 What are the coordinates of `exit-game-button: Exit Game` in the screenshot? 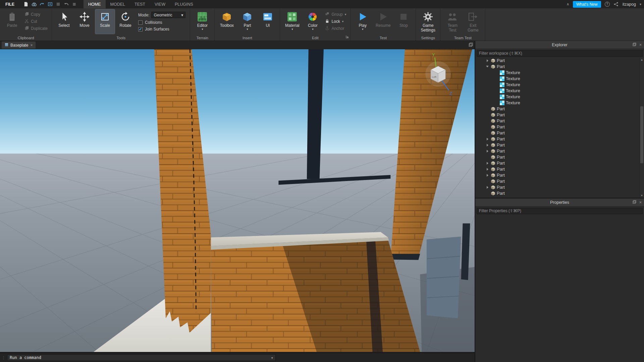 It's located at (473, 21).